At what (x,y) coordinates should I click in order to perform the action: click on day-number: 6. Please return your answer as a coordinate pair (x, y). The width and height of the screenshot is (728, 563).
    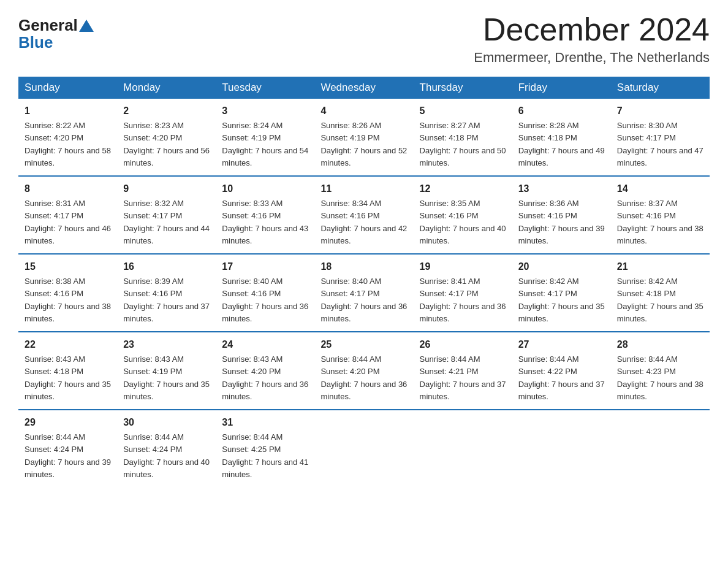
    Looking at the image, I should click on (561, 111).